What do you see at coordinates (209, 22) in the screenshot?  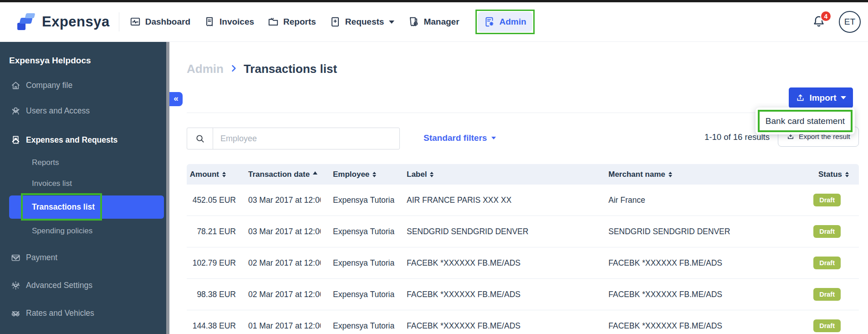 I see `invoice-receipt-icon` at bounding box center [209, 22].